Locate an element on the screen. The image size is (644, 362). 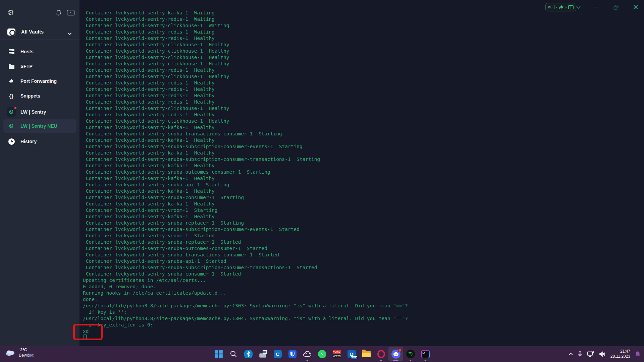
sidebar-item-port-forwarding: Port Forwarding is located at coordinates (40, 81).